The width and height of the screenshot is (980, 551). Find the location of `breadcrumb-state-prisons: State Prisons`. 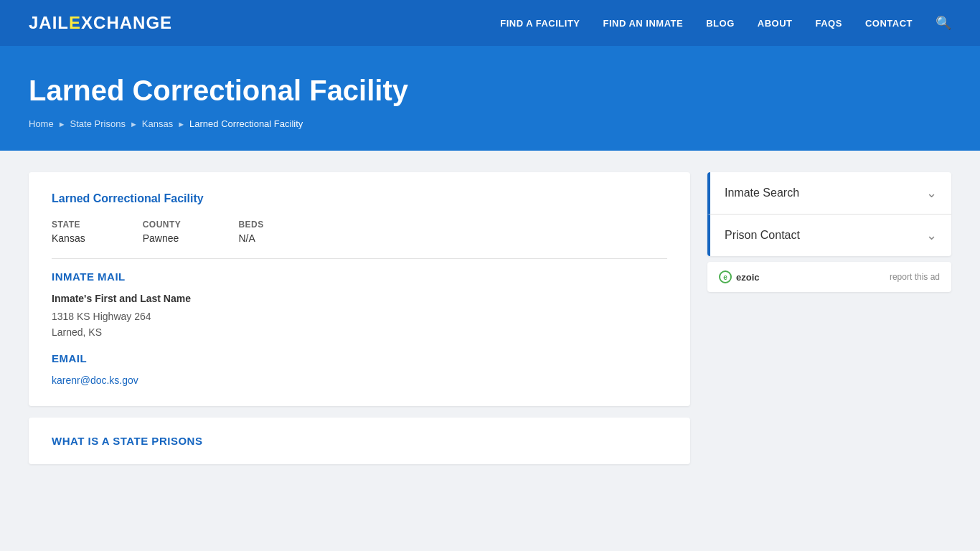

breadcrumb-state-prisons: State Prisons is located at coordinates (98, 123).